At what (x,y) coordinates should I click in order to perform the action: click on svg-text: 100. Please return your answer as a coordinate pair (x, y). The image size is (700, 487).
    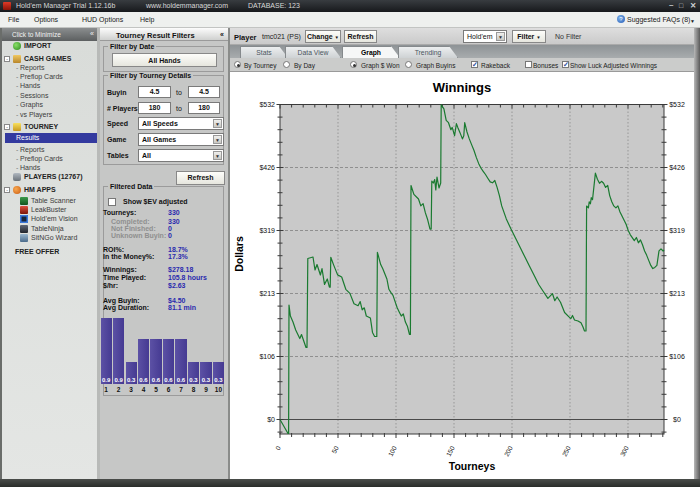
    Looking at the image, I should click on (392, 450).